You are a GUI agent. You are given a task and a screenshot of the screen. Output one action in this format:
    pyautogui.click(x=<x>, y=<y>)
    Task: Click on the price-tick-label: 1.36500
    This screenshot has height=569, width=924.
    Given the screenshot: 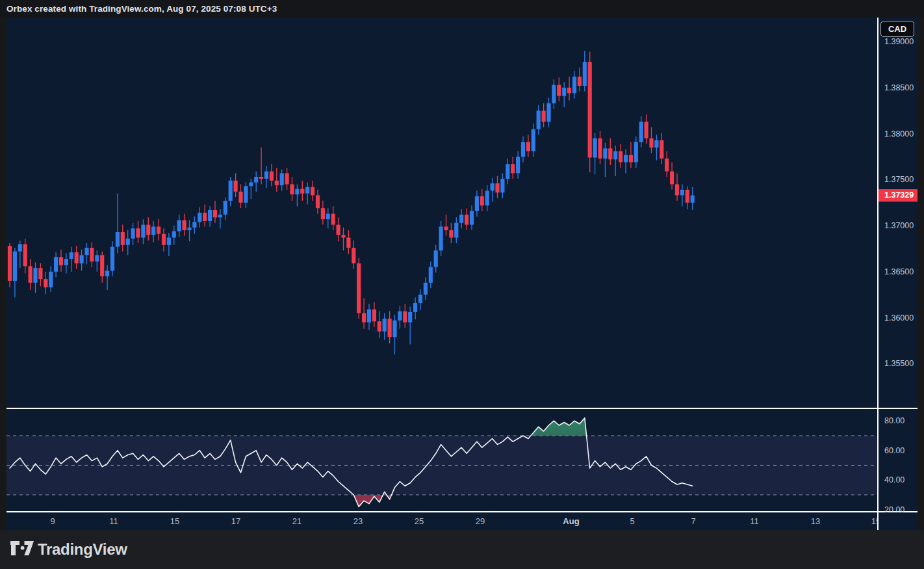 What is the action you would take?
    pyautogui.click(x=899, y=272)
    